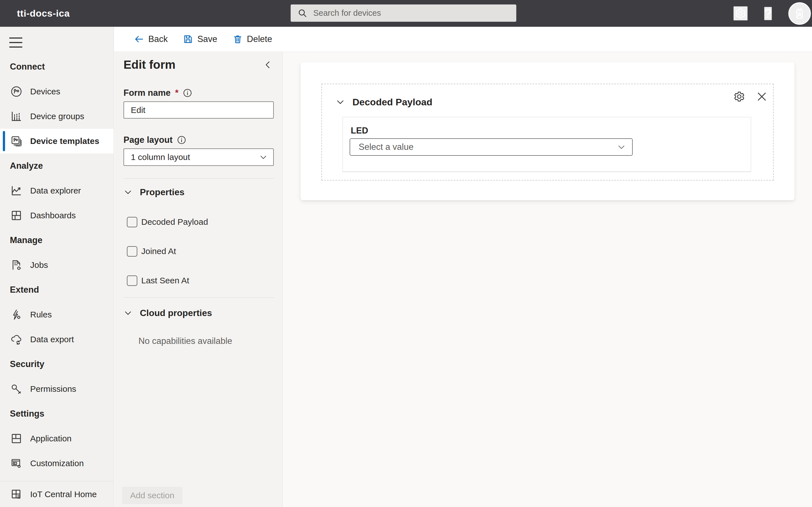 The width and height of the screenshot is (812, 507). What do you see at coordinates (53, 389) in the screenshot?
I see `sidebar-item-label: Permissions` at bounding box center [53, 389].